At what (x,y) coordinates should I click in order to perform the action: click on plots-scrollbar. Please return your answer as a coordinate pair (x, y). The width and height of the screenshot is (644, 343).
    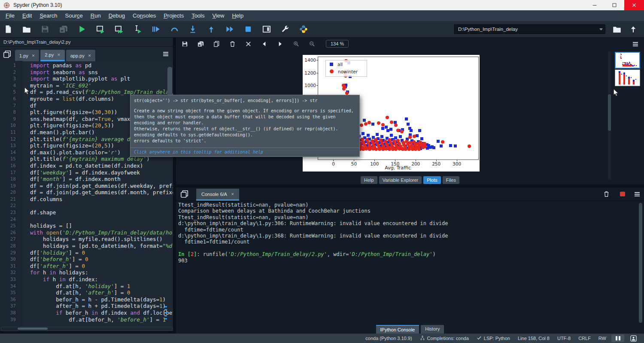
    Looking at the image, I should click on (610, 116).